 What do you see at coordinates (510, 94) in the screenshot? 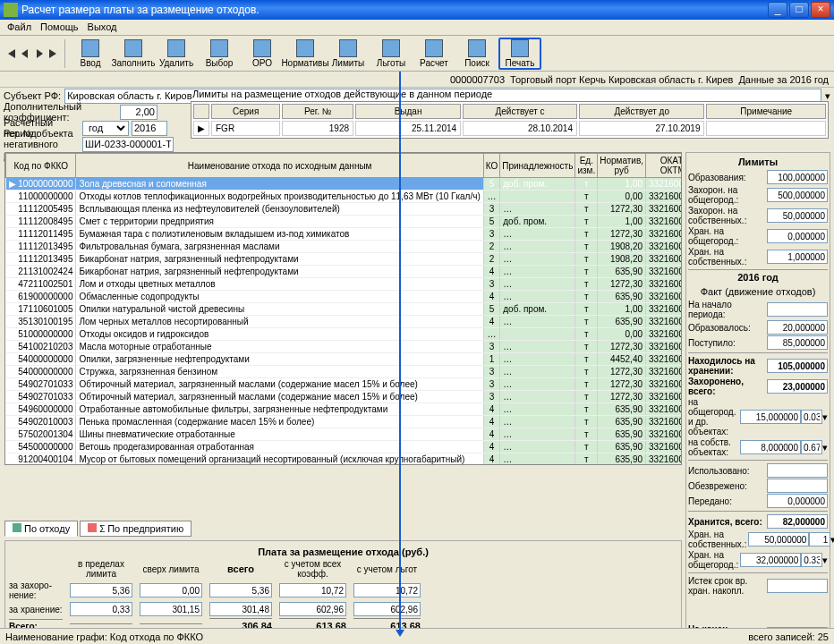
I see `limits-title: Лимиты на размещение отходов действующие…` at bounding box center [510, 94].